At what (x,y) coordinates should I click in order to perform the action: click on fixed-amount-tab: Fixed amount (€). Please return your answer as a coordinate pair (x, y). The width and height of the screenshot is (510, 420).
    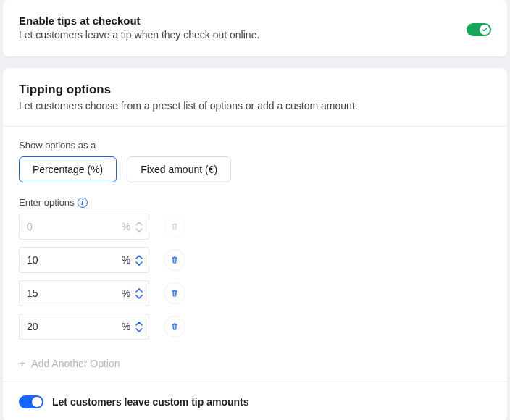
    Looking at the image, I should click on (179, 169).